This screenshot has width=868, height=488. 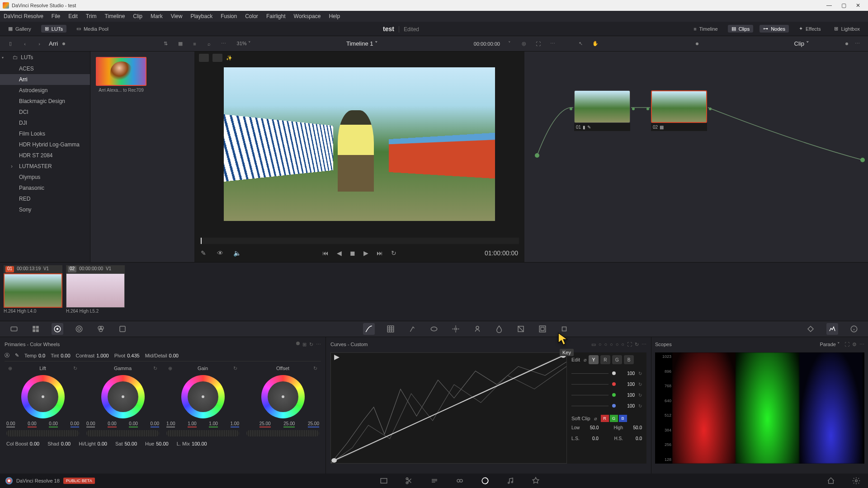 I want to click on qualifier-icon, so click(x=412, y=329).